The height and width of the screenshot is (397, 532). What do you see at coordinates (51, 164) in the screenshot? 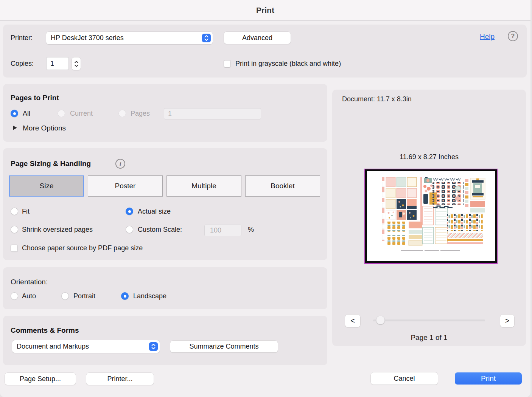
I see `page-sizing-title: Page Sizing & Handling` at bounding box center [51, 164].